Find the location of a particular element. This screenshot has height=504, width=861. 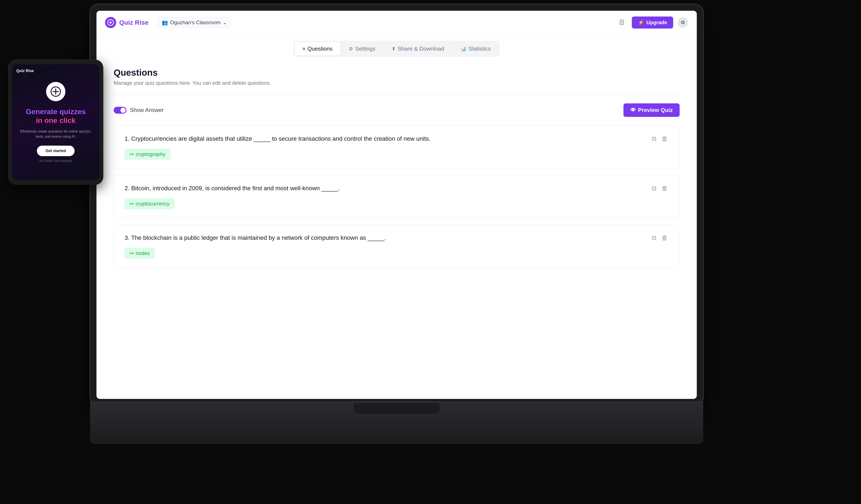

show-answer-toggle-group: Show Answer is located at coordinates (139, 110).